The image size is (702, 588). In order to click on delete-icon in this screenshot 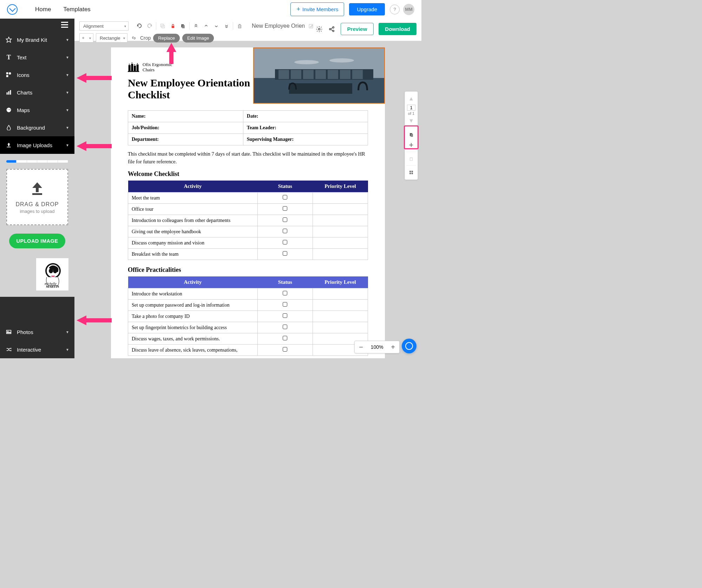, I will do `click(240, 26)`.